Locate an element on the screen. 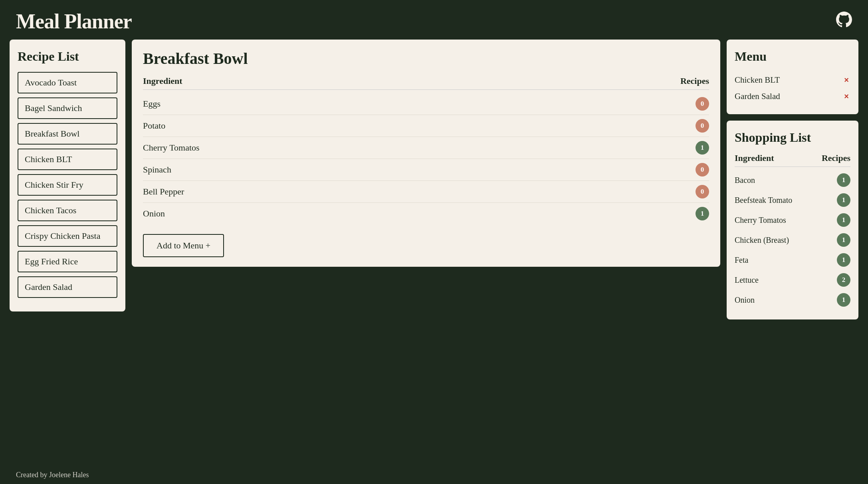  shopping-ingredient-row: Onion1 is located at coordinates (793, 300).